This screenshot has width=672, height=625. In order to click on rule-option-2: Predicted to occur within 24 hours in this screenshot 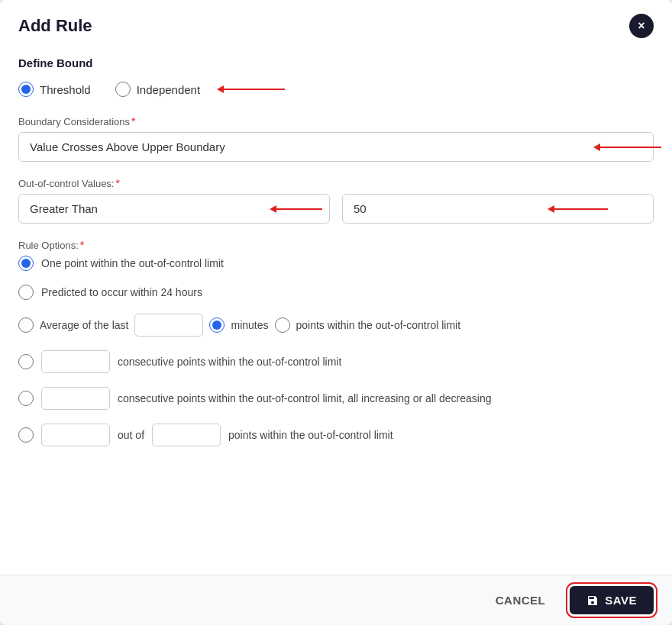, I will do `click(336, 292)`.